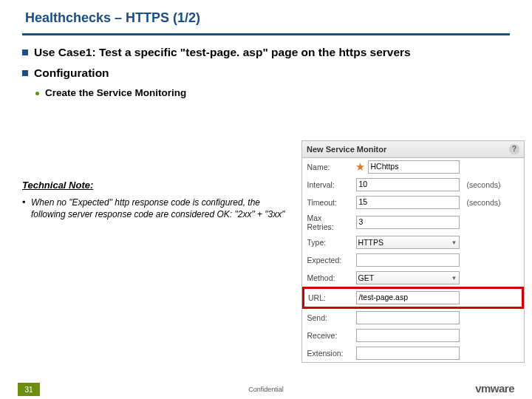  Describe the element at coordinates (494, 202) in the screenshot. I see `unit-timeout: (seconds)` at that location.